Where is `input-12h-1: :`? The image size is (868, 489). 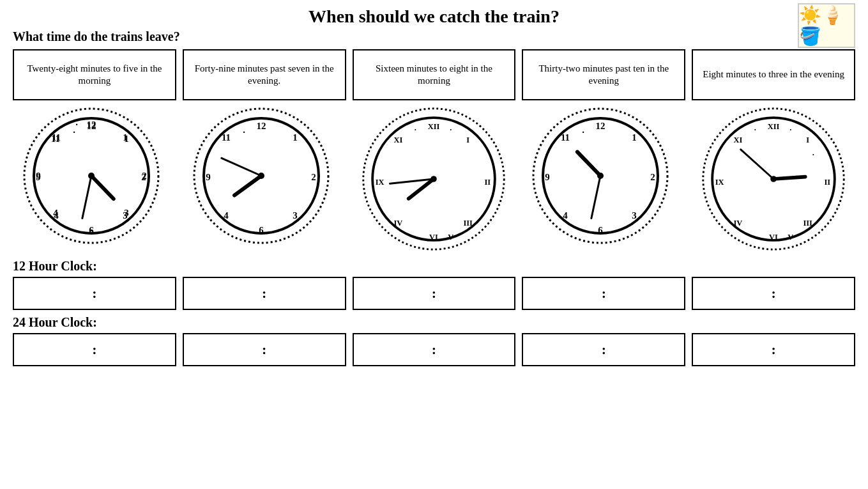 input-12h-1: : is located at coordinates (95, 293).